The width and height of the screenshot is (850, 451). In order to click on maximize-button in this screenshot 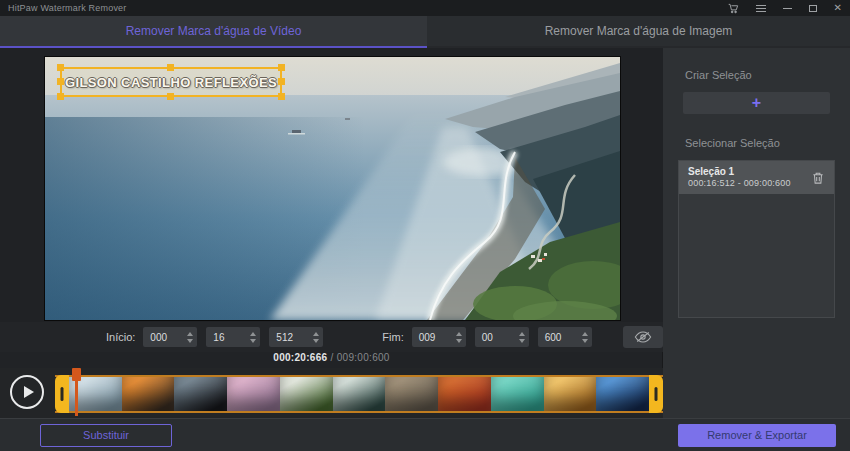, I will do `click(813, 8)`.